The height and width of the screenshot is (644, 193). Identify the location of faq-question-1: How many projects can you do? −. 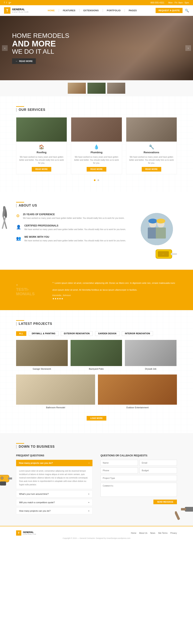
(54, 463).